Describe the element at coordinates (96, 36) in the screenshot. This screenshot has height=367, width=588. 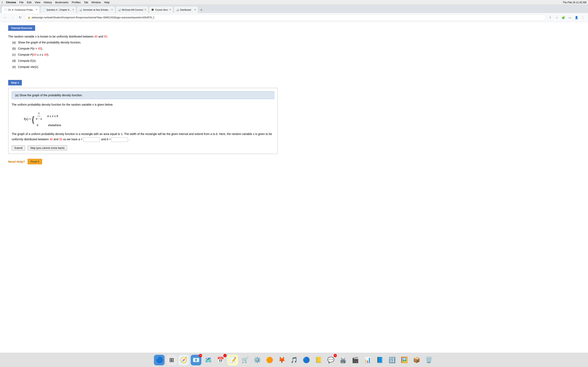
I see `val1: 40` at that location.